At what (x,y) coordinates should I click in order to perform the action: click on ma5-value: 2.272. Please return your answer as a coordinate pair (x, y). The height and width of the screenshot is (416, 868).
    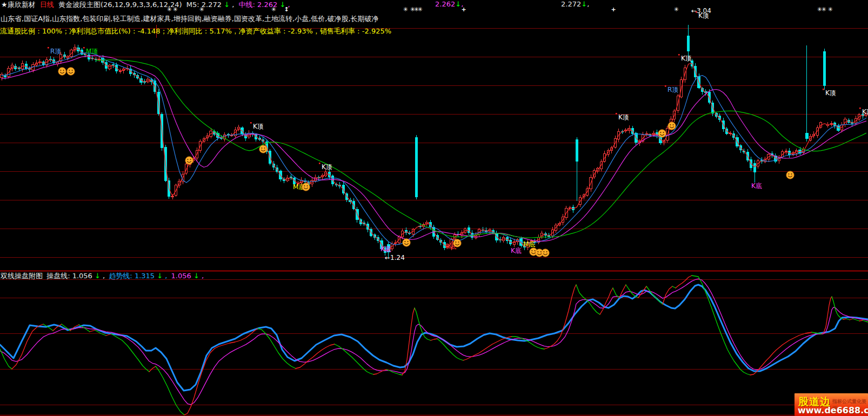
    Looking at the image, I should click on (212, 4).